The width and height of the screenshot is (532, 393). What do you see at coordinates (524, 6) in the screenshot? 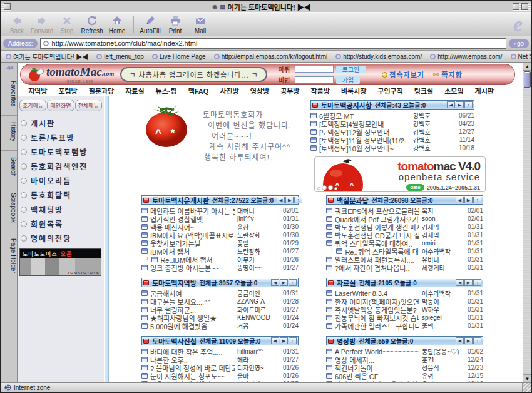
I see `collapse-box` at bounding box center [524, 6].